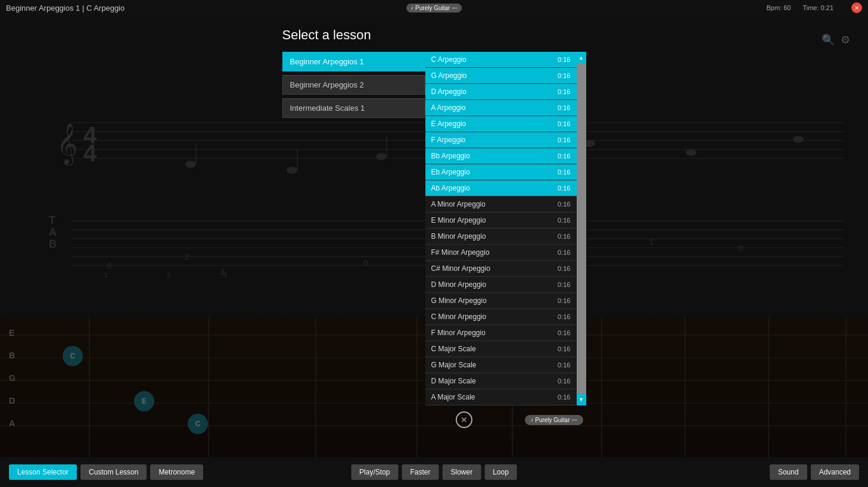 This screenshot has width=868, height=487. Describe the element at coordinates (501, 156) in the screenshot. I see `lesson-item: Bb Arpeggio0:16` at that location.